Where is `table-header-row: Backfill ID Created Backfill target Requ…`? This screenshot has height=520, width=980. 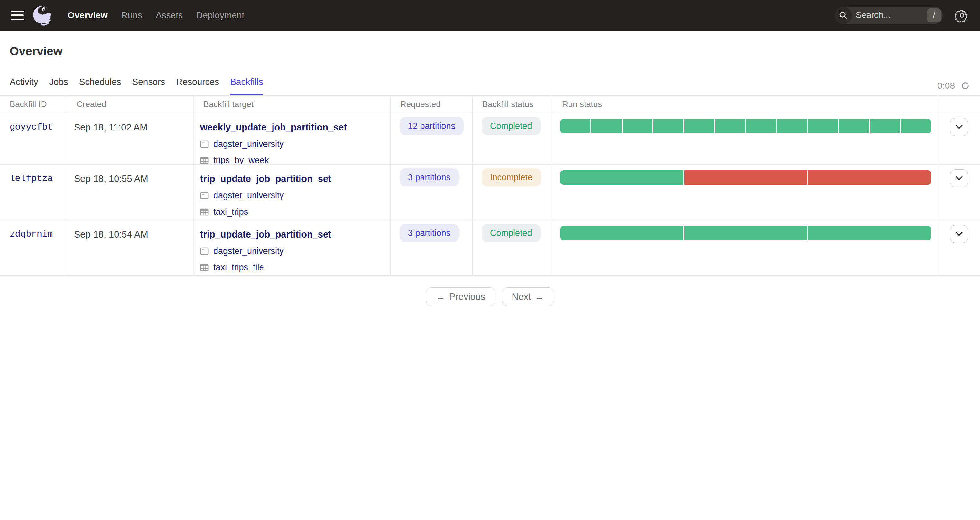
table-header-row: Backfill ID Created Backfill target Requ… is located at coordinates (490, 104).